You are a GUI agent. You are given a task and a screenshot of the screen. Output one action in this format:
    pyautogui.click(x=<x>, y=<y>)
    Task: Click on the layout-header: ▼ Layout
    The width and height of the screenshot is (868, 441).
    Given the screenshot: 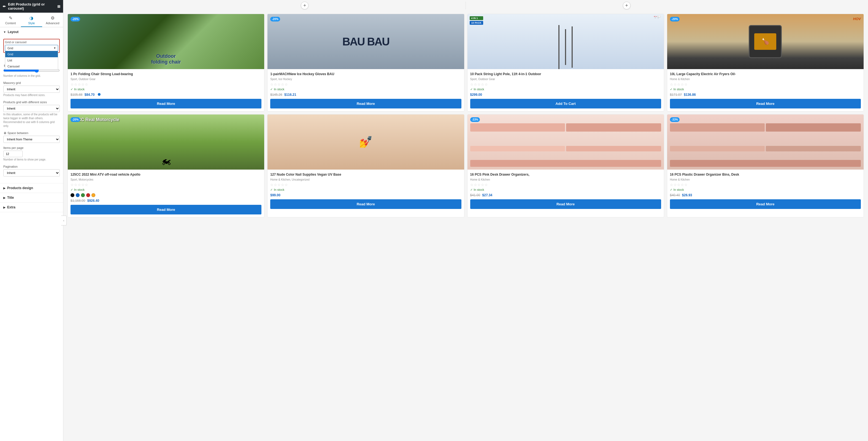 What is the action you would take?
    pyautogui.click(x=32, y=32)
    